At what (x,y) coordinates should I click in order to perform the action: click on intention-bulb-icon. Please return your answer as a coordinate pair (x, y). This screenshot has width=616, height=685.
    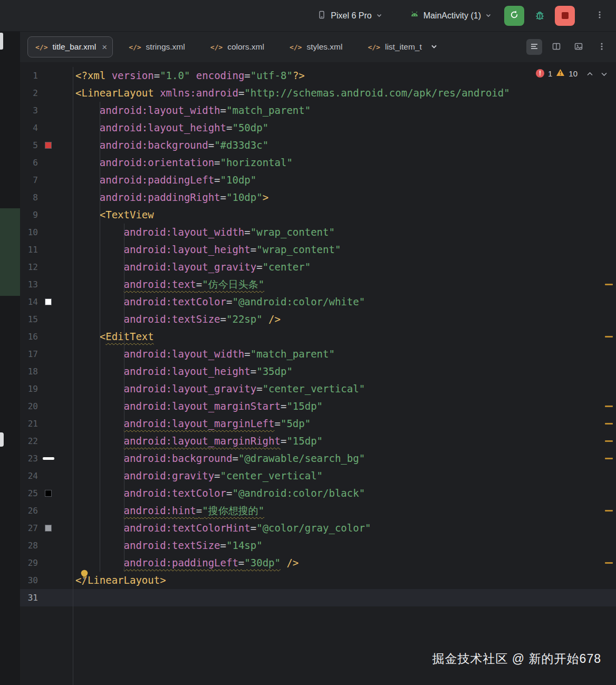
    Looking at the image, I should click on (84, 576).